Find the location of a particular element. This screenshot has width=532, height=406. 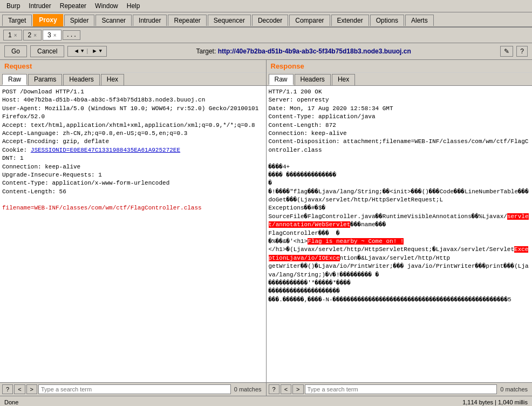

more-tabs-button: ... is located at coordinates (72, 35).